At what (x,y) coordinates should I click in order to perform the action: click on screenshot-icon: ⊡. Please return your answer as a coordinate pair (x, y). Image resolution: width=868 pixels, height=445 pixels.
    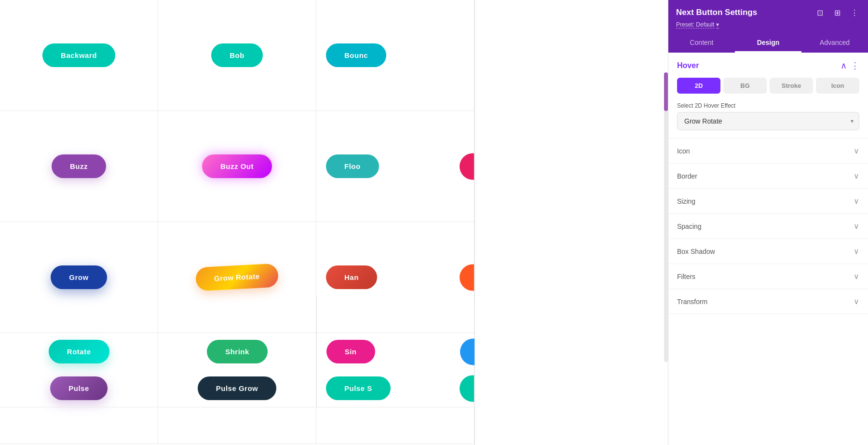
    Looking at the image, I should click on (820, 13).